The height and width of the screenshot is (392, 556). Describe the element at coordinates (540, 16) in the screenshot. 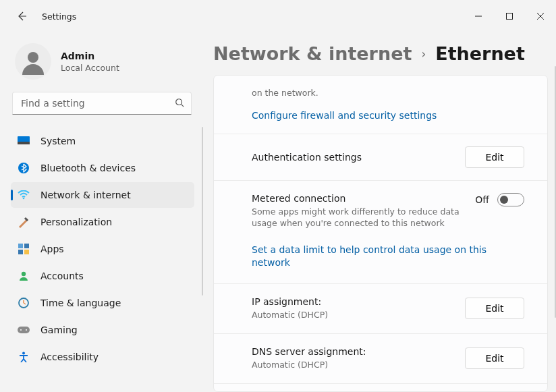

I see `window-close-button` at that location.